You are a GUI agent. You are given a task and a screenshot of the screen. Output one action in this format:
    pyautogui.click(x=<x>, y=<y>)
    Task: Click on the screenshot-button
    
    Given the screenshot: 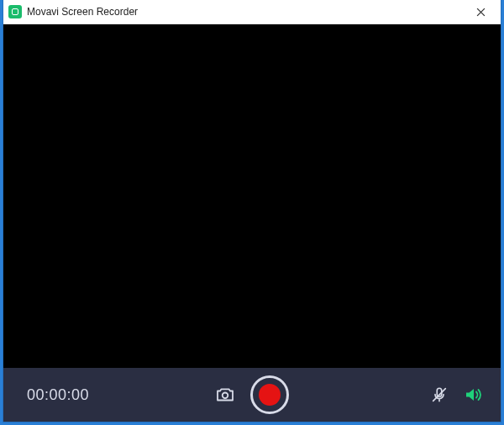 What is the action you would take?
    pyautogui.click(x=225, y=395)
    